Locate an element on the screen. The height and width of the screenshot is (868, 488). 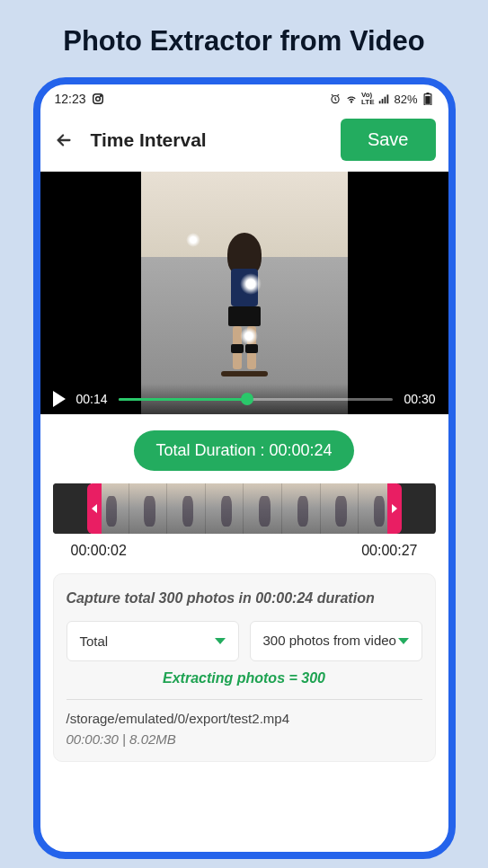
capture-summary: Capture total 300 photos in 00:00:24 dur… is located at coordinates (244, 598).